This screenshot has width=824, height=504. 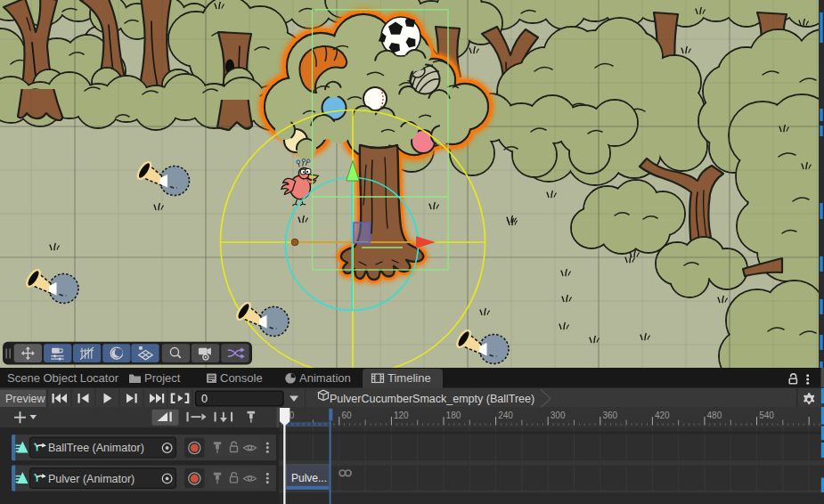 What do you see at coordinates (609, 415) in the screenshot?
I see `svg-text: 360` at bounding box center [609, 415].